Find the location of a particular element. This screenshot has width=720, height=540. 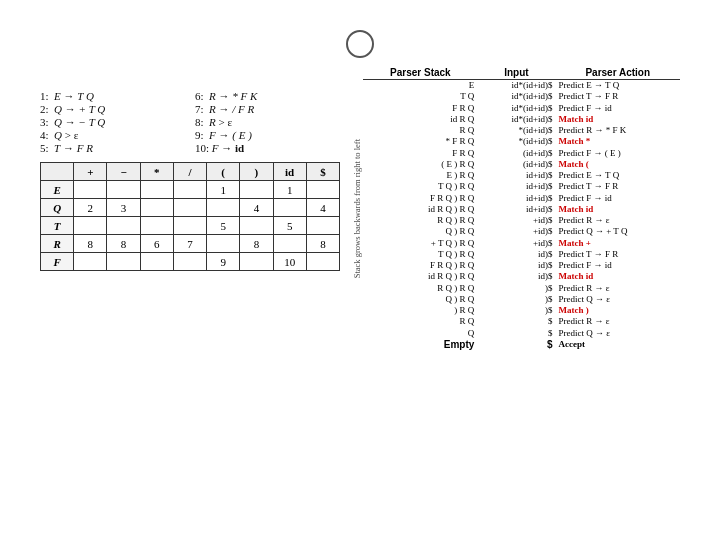

parse-table-R-star: 6 is located at coordinates (156, 244).